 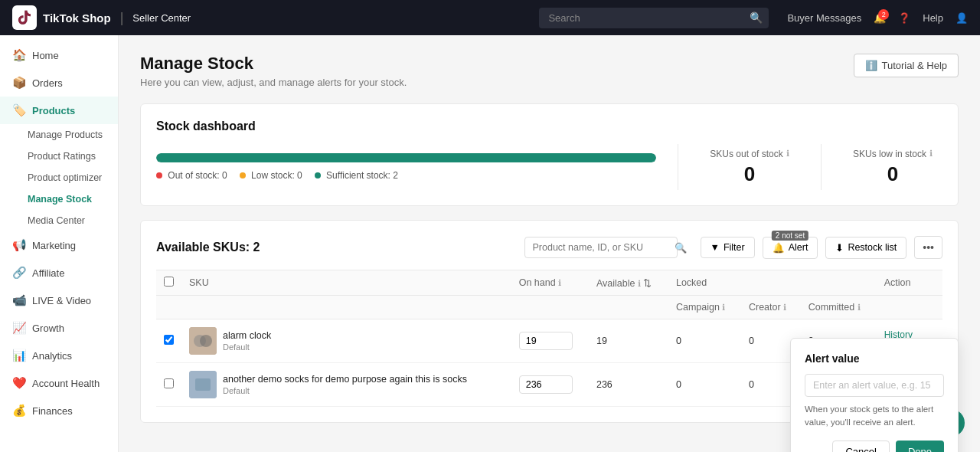 What do you see at coordinates (345, 391) in the screenshot?
I see `row2-variant: Default` at bounding box center [345, 391].